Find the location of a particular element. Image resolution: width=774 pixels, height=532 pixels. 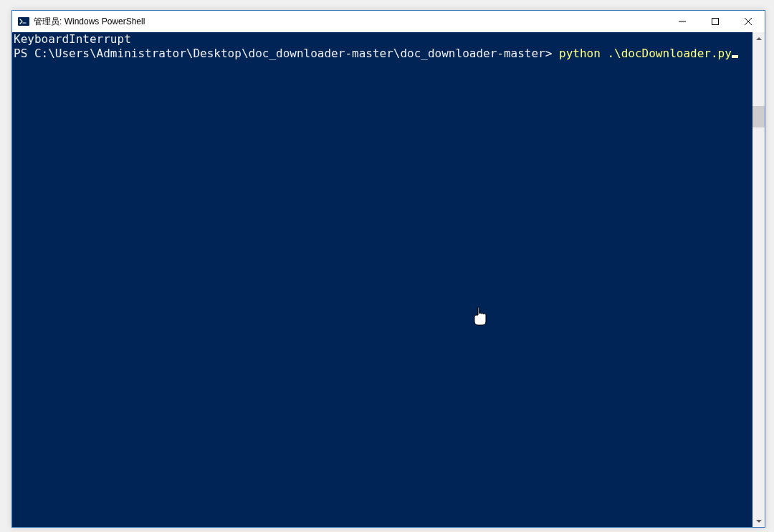

scroll-up-arrow is located at coordinates (758, 39).